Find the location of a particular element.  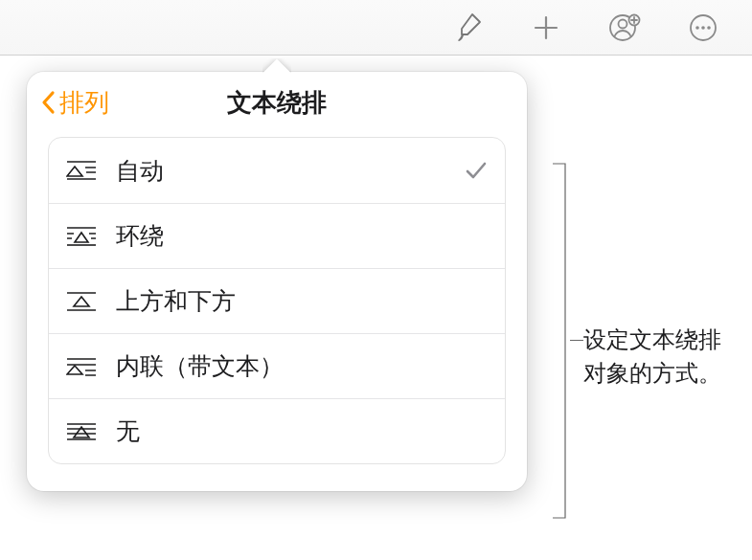

wrap-none-icon is located at coordinates (85, 432).